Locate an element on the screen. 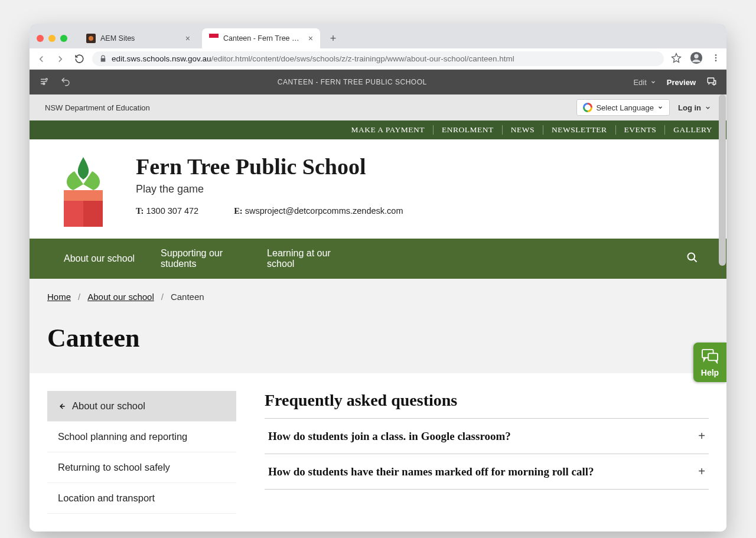 The height and width of the screenshot is (538, 756). faq-question: How do students join a class. in Google … is located at coordinates (390, 436).